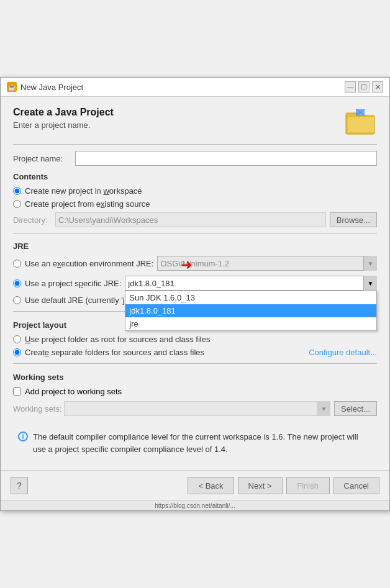 This screenshot has width=390, height=588. Describe the element at coordinates (361, 122) in the screenshot. I see `folder-icon` at that location.